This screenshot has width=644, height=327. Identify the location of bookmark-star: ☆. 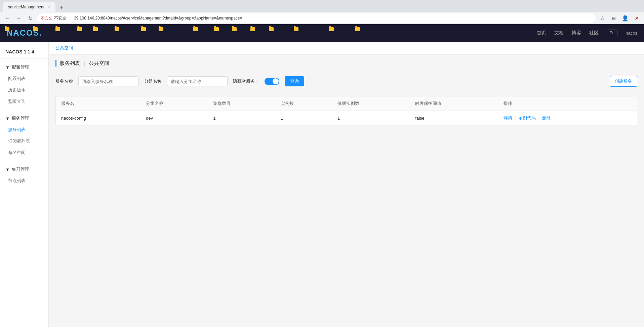
(602, 18).